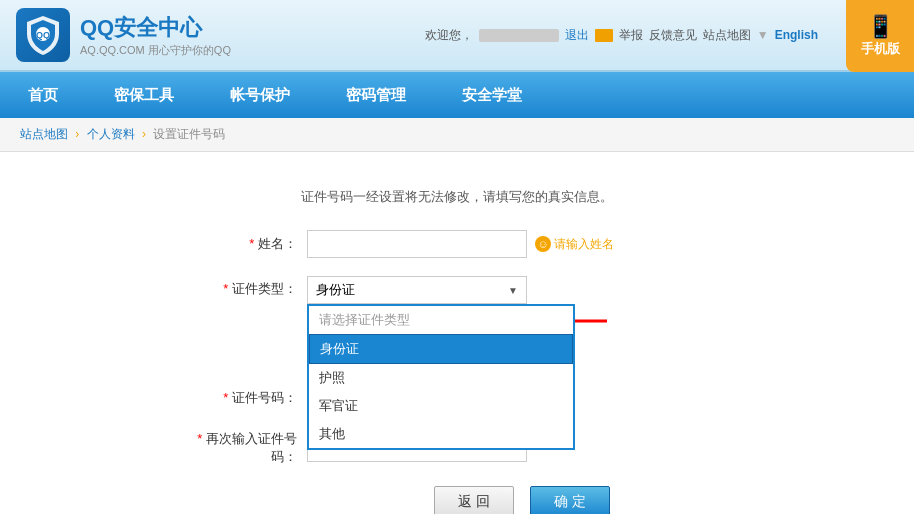 The image size is (914, 514). What do you see at coordinates (604, 36) in the screenshot?
I see `mail-icon` at bounding box center [604, 36].